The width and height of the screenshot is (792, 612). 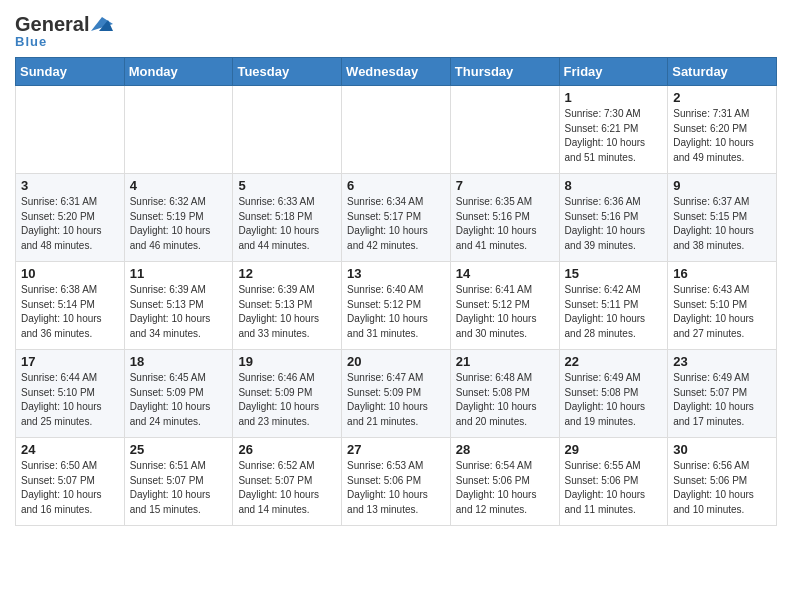 I want to click on logo-icon, so click(x=102, y=24).